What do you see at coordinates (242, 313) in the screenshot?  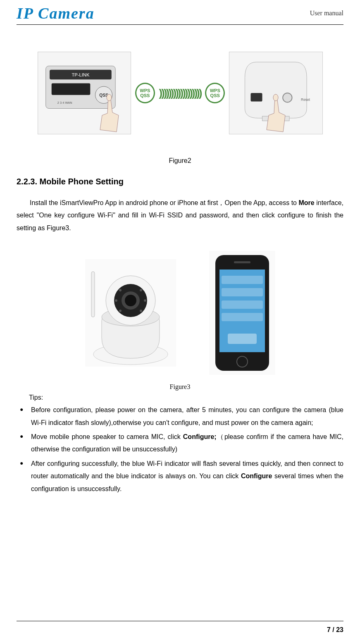 I see `phone-image` at bounding box center [242, 313].